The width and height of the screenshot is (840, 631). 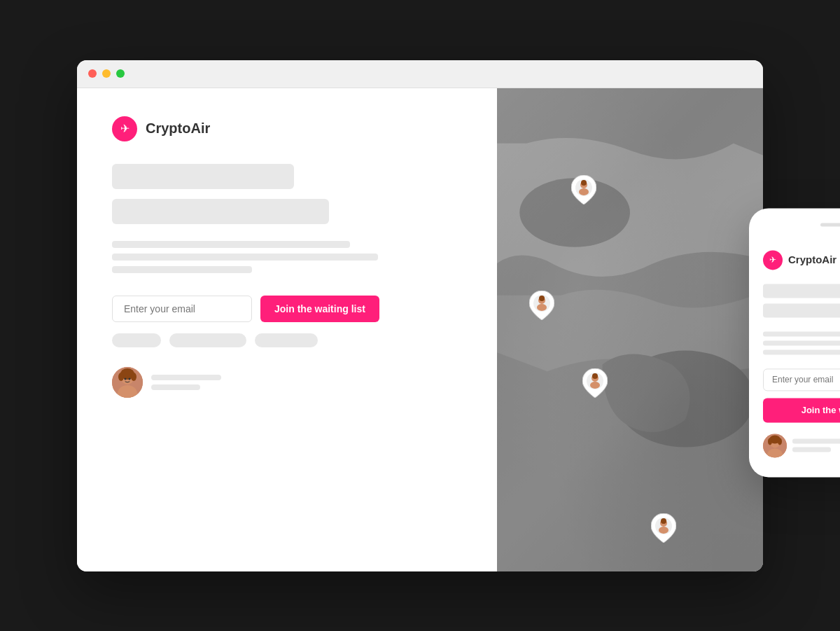 What do you see at coordinates (125, 129) in the screenshot?
I see `logo-icon: ✈` at bounding box center [125, 129].